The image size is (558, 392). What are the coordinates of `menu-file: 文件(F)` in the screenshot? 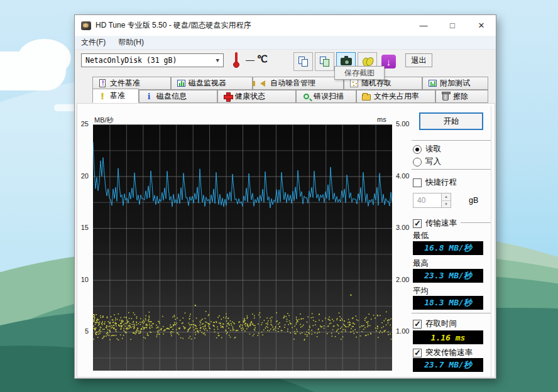 It's located at (93, 43).